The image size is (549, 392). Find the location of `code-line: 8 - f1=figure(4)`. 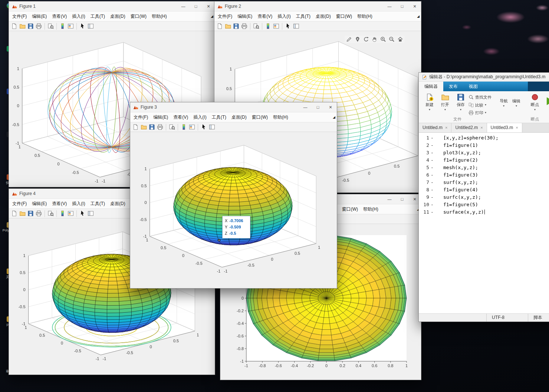

code-line: 8 - f1=figure(4) is located at coordinates (484, 190).